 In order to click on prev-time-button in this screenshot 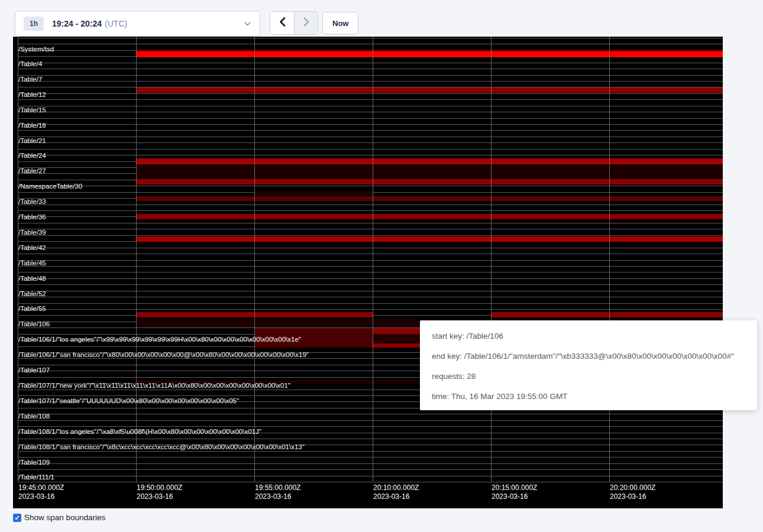, I will do `click(282, 23)`.